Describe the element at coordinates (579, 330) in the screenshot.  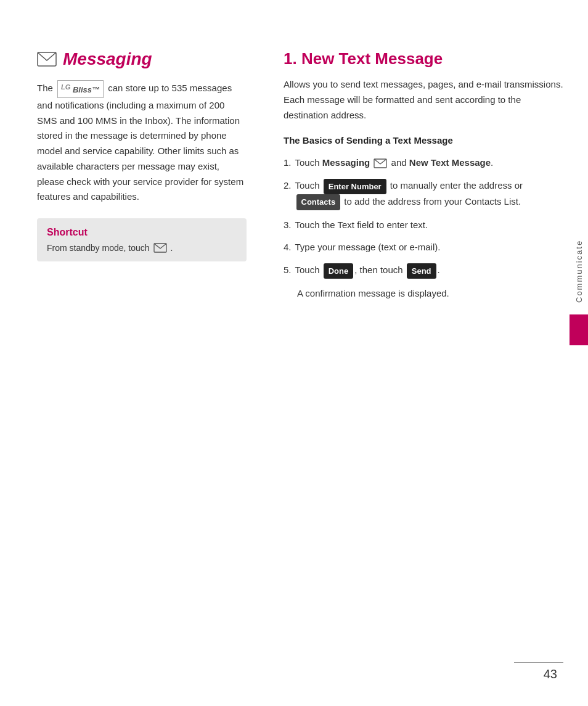
I see `side-tab-bar` at that location.